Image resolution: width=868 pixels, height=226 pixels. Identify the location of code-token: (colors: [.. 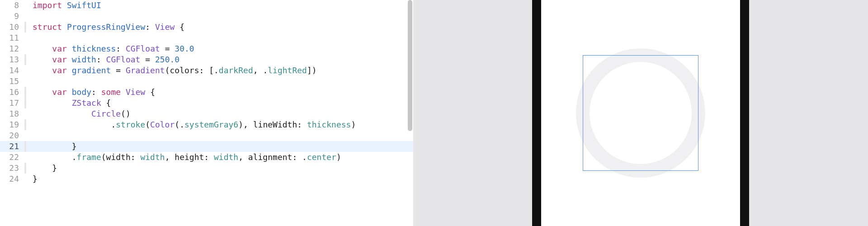
(192, 71).